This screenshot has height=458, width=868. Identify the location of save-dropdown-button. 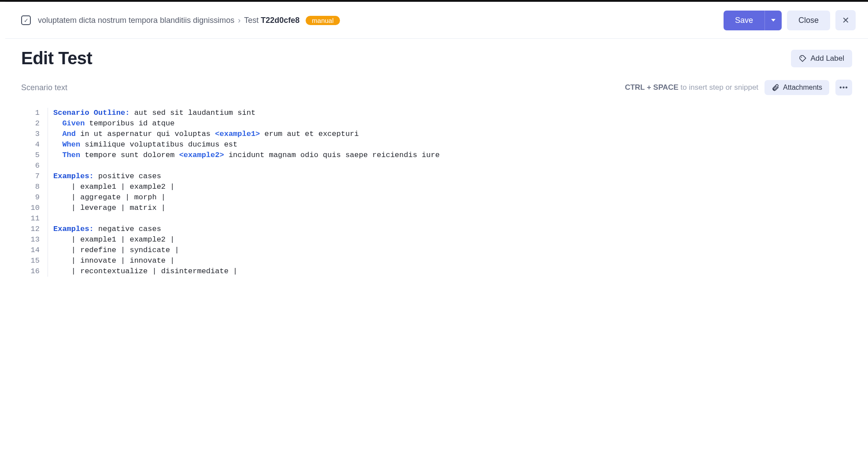
(773, 20).